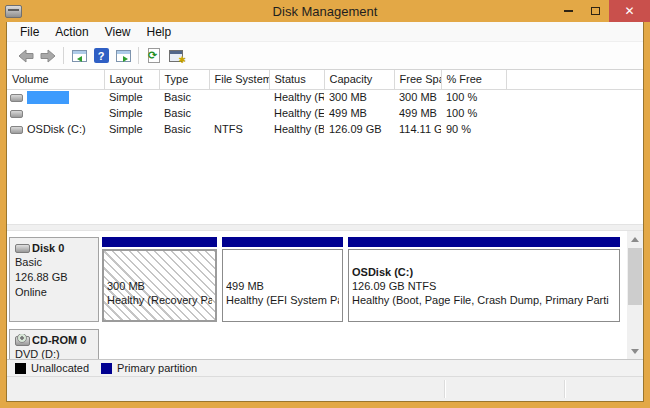  Describe the element at coordinates (54, 344) in the screenshot. I see `cdrom-0-header: CD-ROM 0 DVD (D:)` at that location.